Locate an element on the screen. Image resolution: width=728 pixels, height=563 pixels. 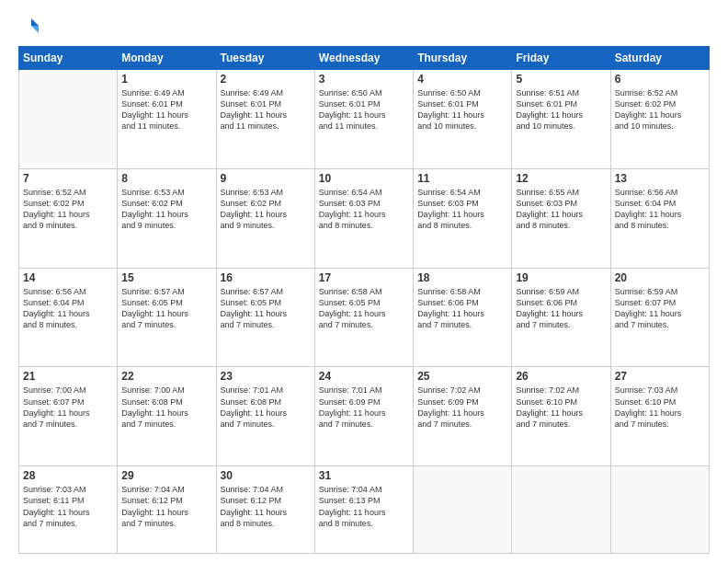
calendar-cell: 5Sunrise: 6:51 AM Sunset: 6:01 PM Daylig… is located at coordinates (561, 120).